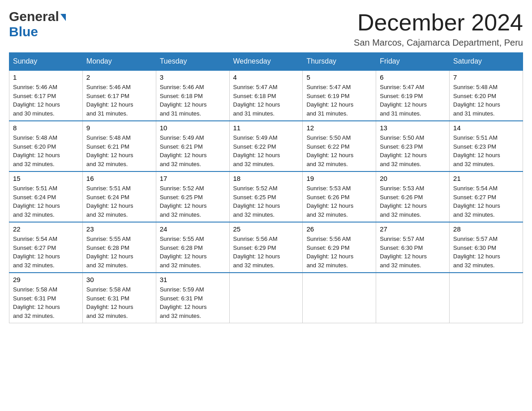  What do you see at coordinates (266, 100) in the screenshot?
I see `day-info: Sunrise: 5:47 AM Sunset: 6:18 PM Dayligh…` at bounding box center [266, 100].